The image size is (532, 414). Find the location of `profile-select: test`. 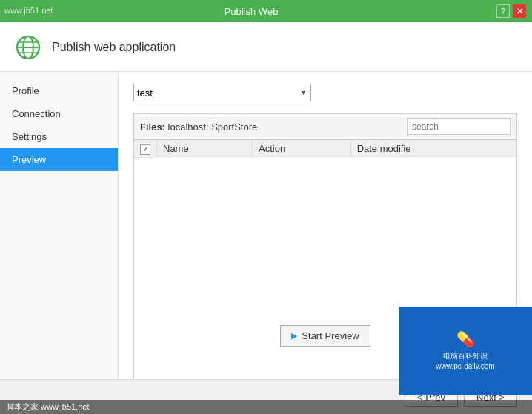

profile-select: test is located at coordinates (222, 93).